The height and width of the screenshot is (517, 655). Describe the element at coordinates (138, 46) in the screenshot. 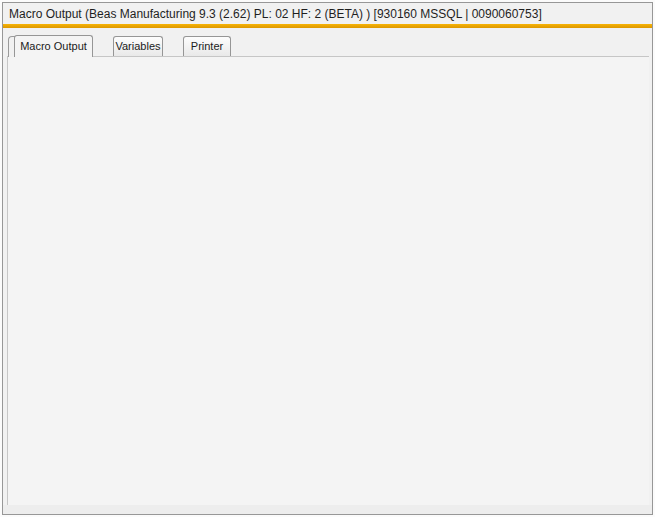

I see `tab-variables-label: Variables` at that location.